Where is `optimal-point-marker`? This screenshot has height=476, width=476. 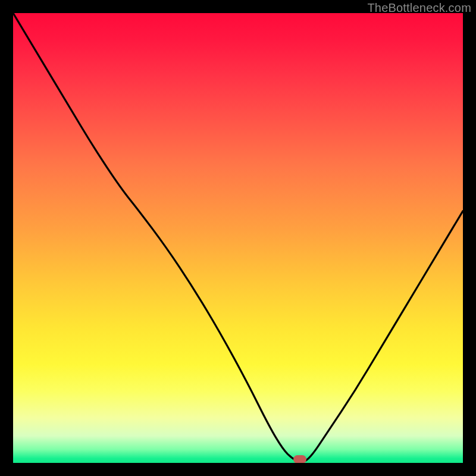
optimal-point-marker is located at coordinates (300, 459).